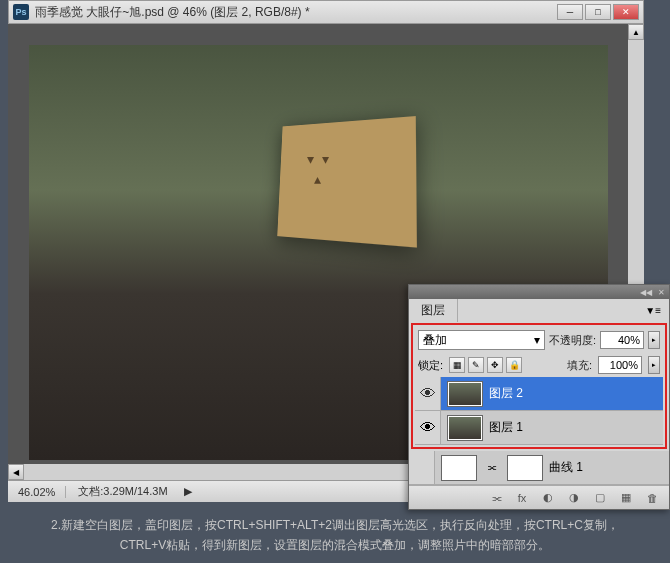 The width and height of the screenshot is (670, 563). Describe the element at coordinates (335, 545) in the screenshot. I see `instruction-line-2: CTRL+V粘贴，得到新图层，设置图层的混合模式叠加，调整照片中的暗部部分。` at that location.